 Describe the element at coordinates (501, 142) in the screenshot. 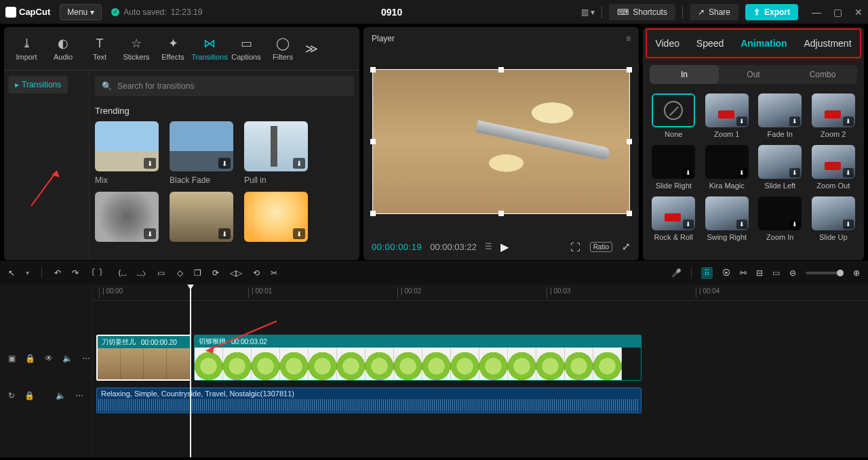

I see `selection-frame` at that location.